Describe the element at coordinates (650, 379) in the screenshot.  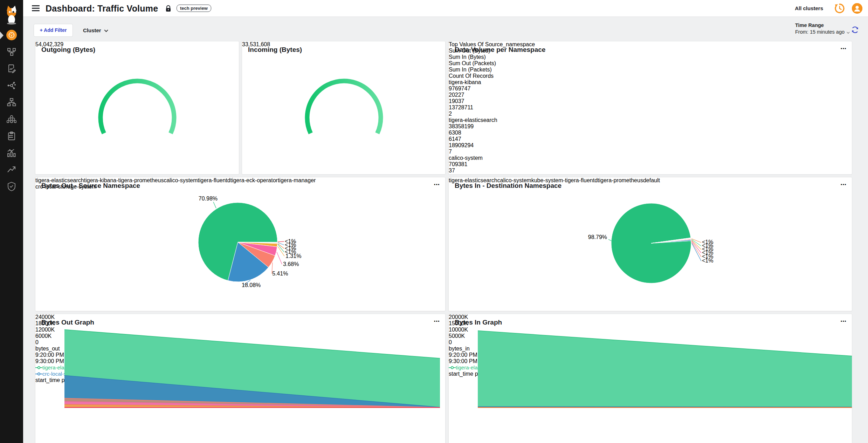
I see `panel-bytes-in-graph: Bytes In Graph ... 20000K15000K10000K500…` at that location.